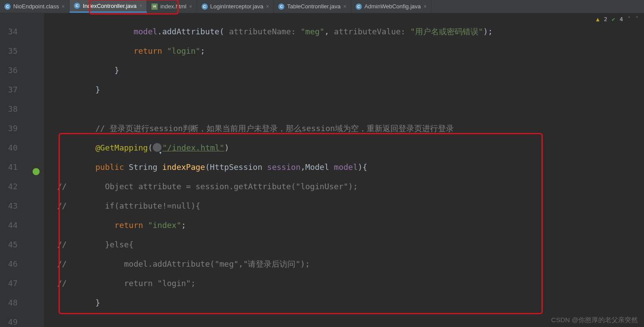 The width and height of the screenshot is (644, 327). Describe the element at coordinates (344, 109) in the screenshot. I see `code-line` at that location.